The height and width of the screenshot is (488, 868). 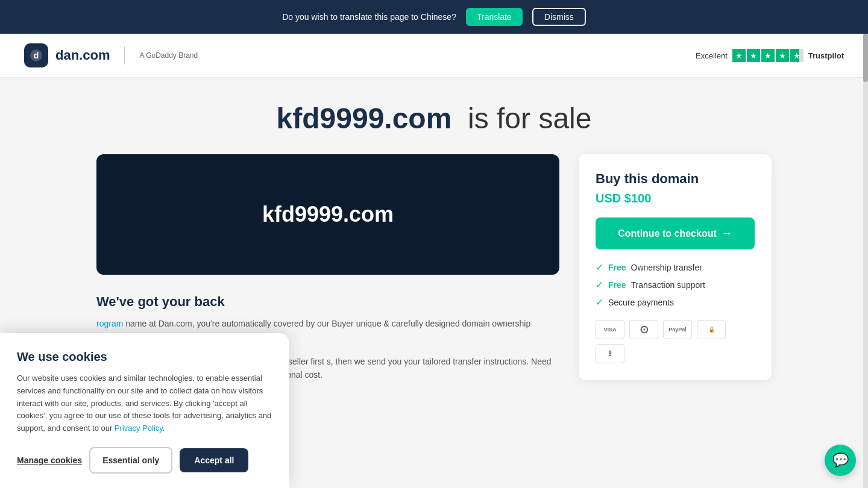 I want to click on features-list: ✓ Free Ownership transfer ✓ Free Transac…, so click(x=675, y=284).